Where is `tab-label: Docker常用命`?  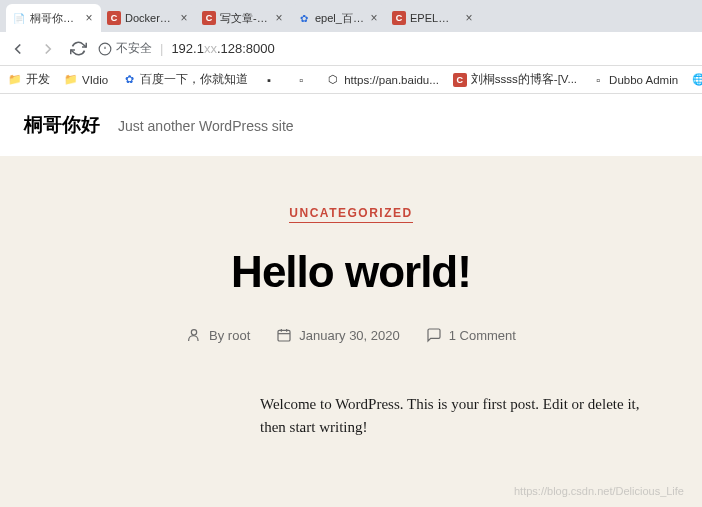
tab-label: Docker常用命 is located at coordinates (150, 18).